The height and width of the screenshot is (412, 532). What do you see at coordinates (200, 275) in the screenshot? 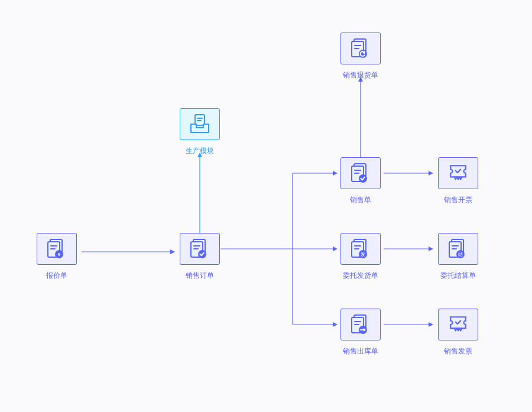
I see `node-salesorder-label: 销售订单` at bounding box center [200, 275].